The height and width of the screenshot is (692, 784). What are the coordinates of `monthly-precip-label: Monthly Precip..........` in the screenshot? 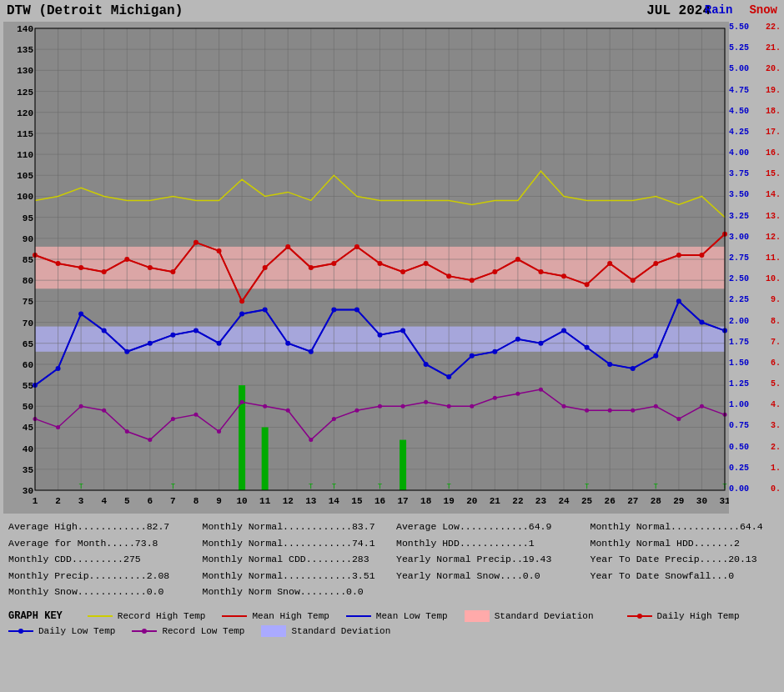 It's located at (78, 575).